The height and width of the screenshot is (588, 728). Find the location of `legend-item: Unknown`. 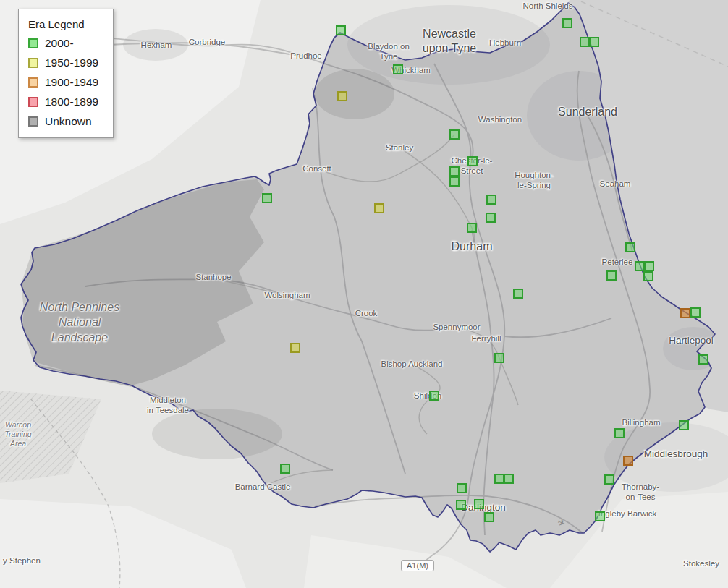

legend-item: Unknown is located at coordinates (67, 122).